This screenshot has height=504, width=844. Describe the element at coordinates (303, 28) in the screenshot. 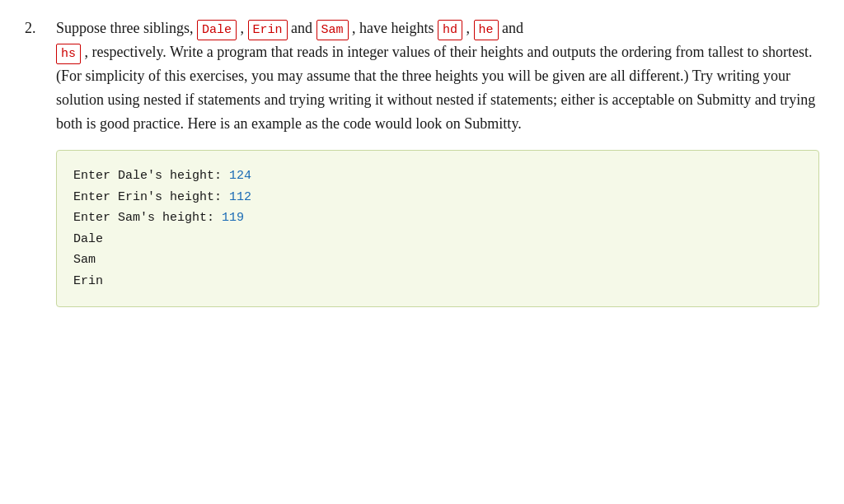

I see `text-and: and` at that location.